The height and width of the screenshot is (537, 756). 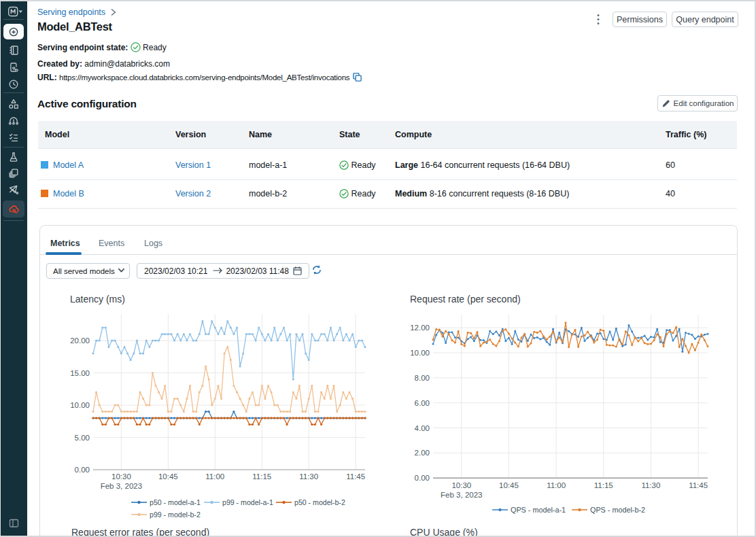 What do you see at coordinates (175, 502) in the screenshot?
I see `svg-text: p50 - model-a-1` at bounding box center [175, 502].